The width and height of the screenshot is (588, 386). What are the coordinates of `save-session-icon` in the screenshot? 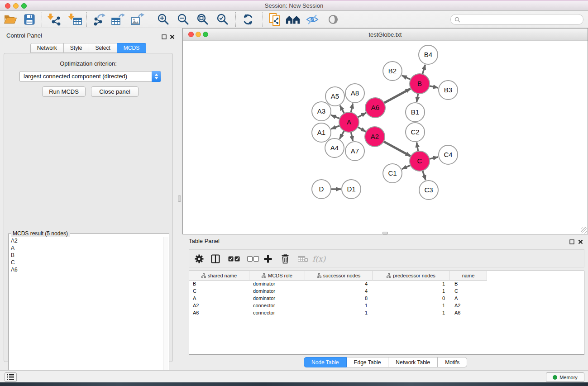 It's located at (29, 19).